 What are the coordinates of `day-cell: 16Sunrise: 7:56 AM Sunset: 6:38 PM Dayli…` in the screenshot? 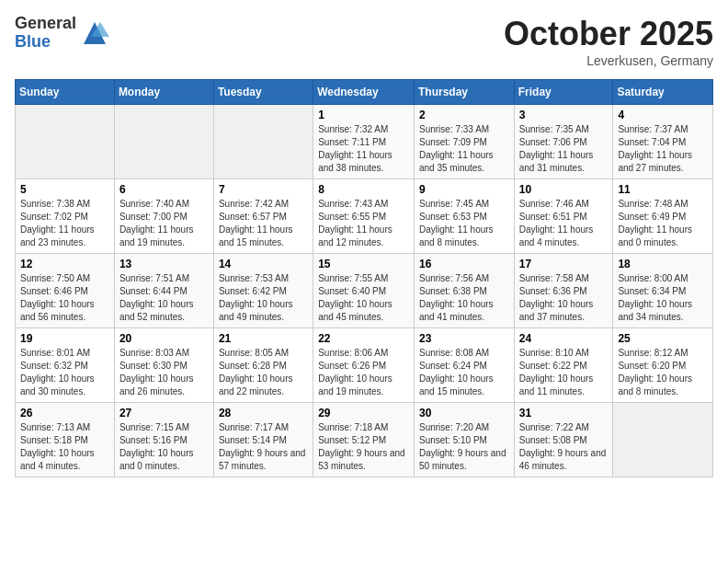 It's located at (463, 291).